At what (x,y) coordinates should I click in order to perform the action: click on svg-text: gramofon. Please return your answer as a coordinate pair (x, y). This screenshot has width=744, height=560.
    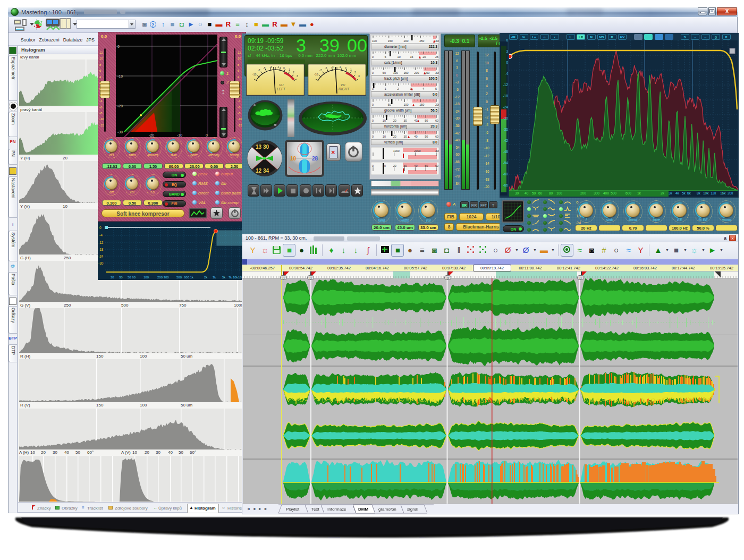
    Looking at the image, I should click on (387, 509).